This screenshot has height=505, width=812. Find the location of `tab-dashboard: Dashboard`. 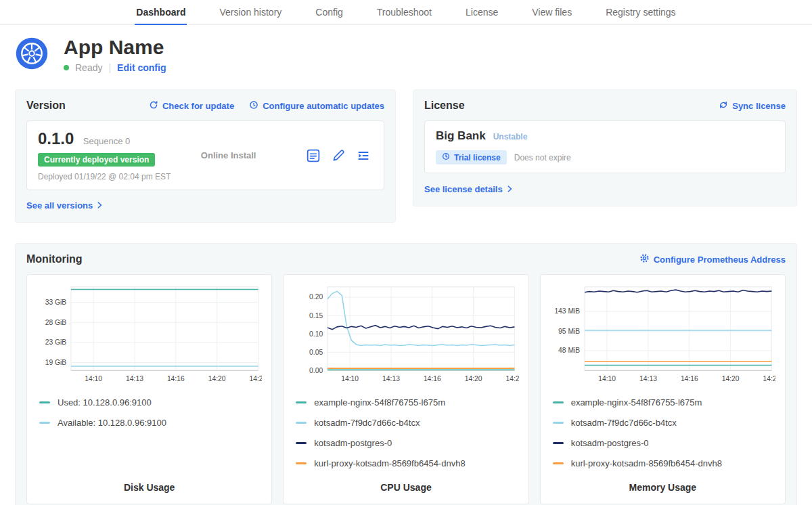

tab-dashboard: Dashboard is located at coordinates (161, 12).